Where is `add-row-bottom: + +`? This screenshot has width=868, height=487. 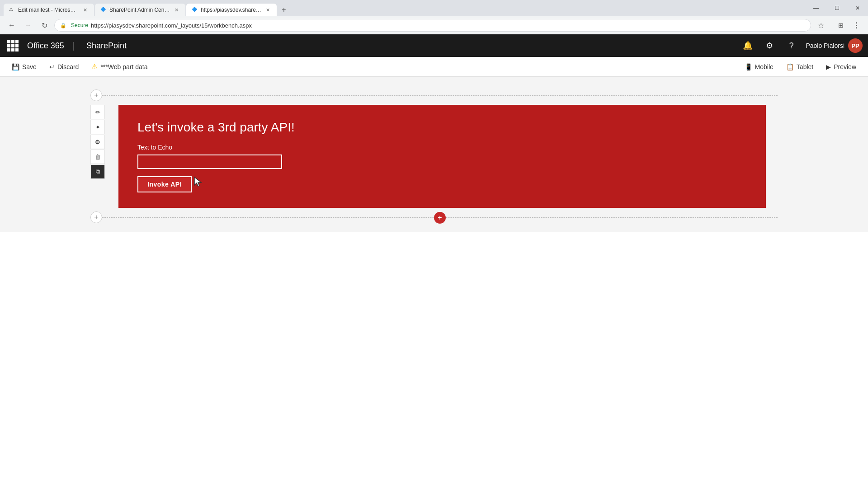 add-row-bottom: + + is located at coordinates (434, 217).